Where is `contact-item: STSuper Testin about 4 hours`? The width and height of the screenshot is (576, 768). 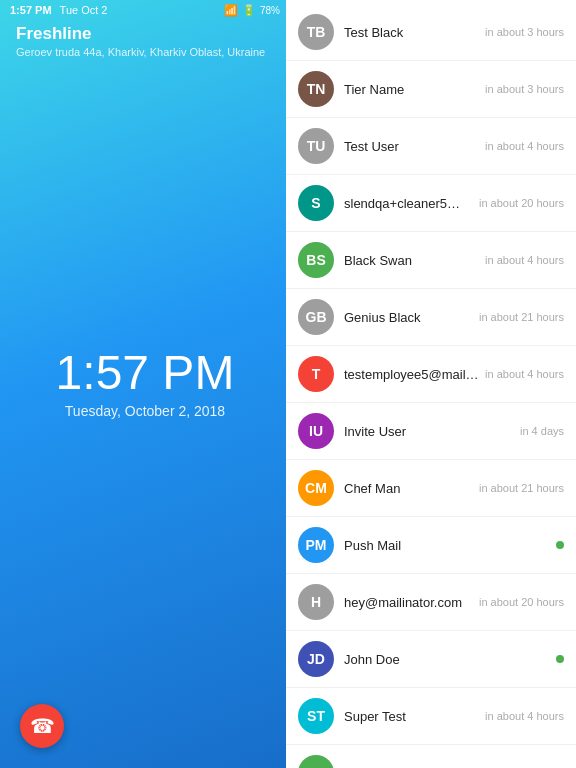 contact-item: STSuper Testin about 4 hours is located at coordinates (431, 716).